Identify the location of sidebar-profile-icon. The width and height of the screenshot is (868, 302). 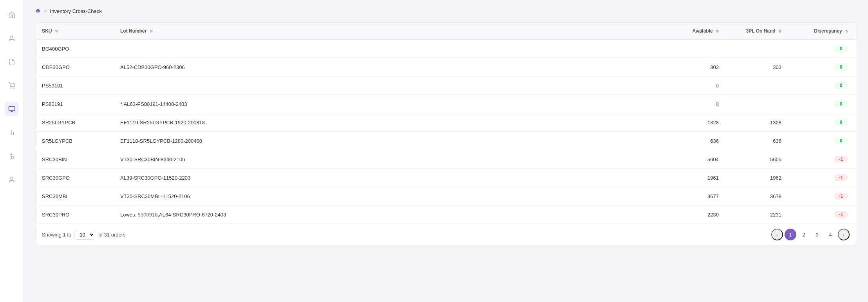
(12, 180).